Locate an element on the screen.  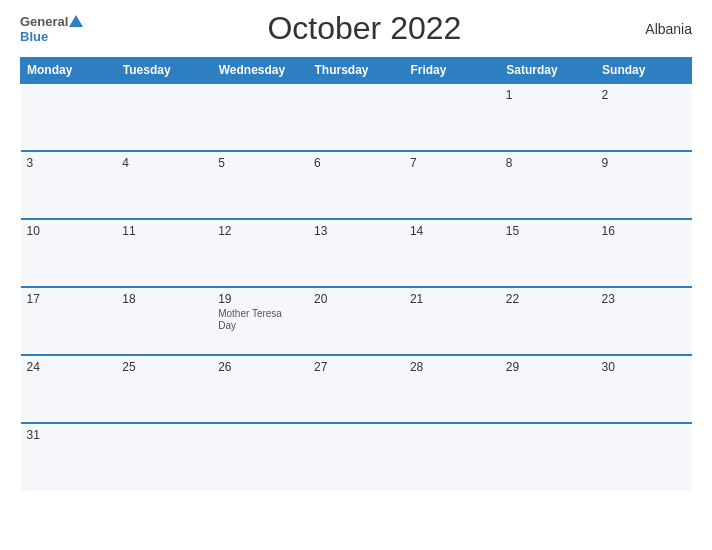
day-number: 23 is located at coordinates (644, 299).